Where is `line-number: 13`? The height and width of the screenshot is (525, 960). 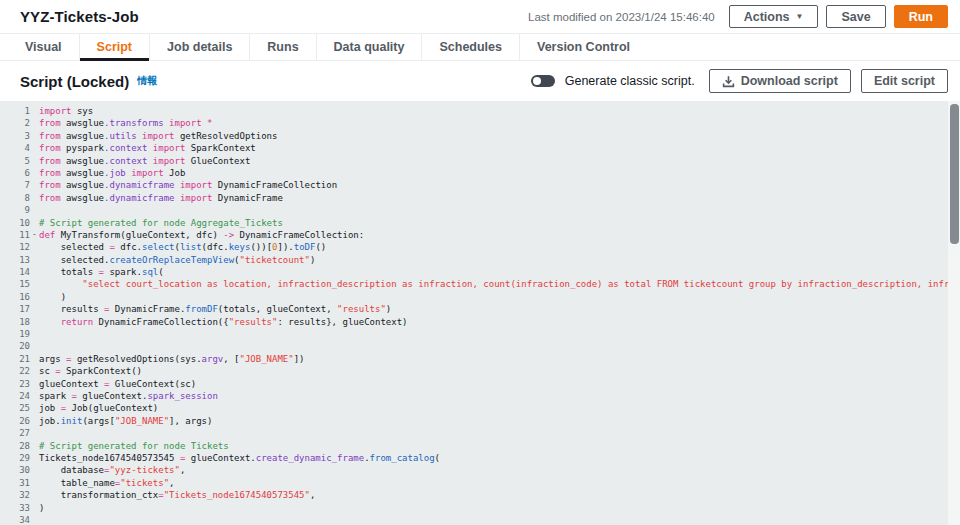 line-number: 13 is located at coordinates (15, 260).